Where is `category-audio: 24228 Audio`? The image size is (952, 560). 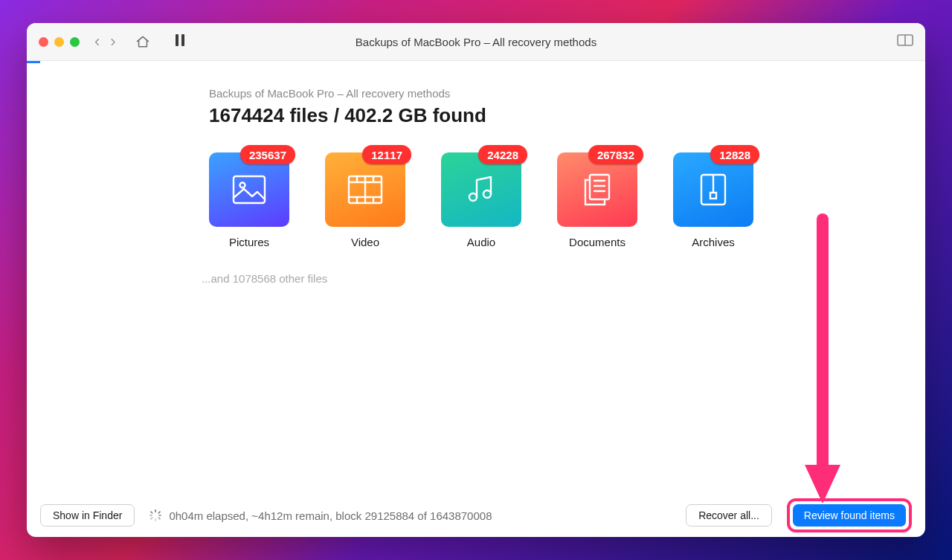
category-audio: 24228 Audio is located at coordinates (481, 201).